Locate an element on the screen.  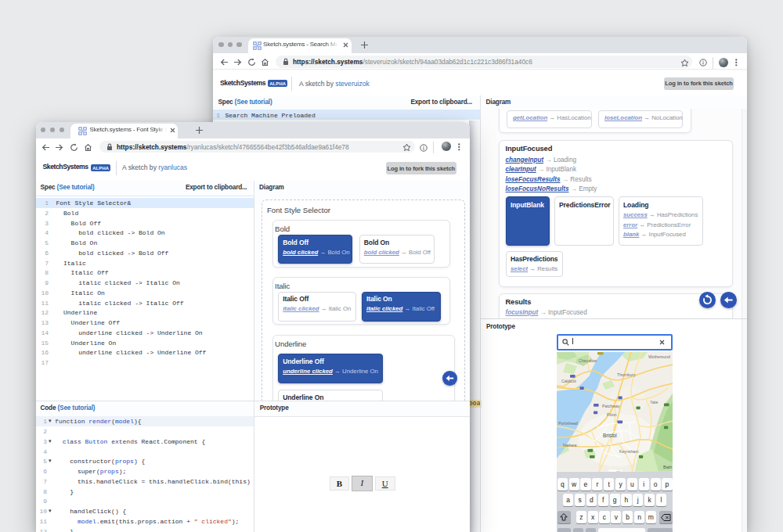
svg-text: Wothersund is located at coordinates (659, 358).